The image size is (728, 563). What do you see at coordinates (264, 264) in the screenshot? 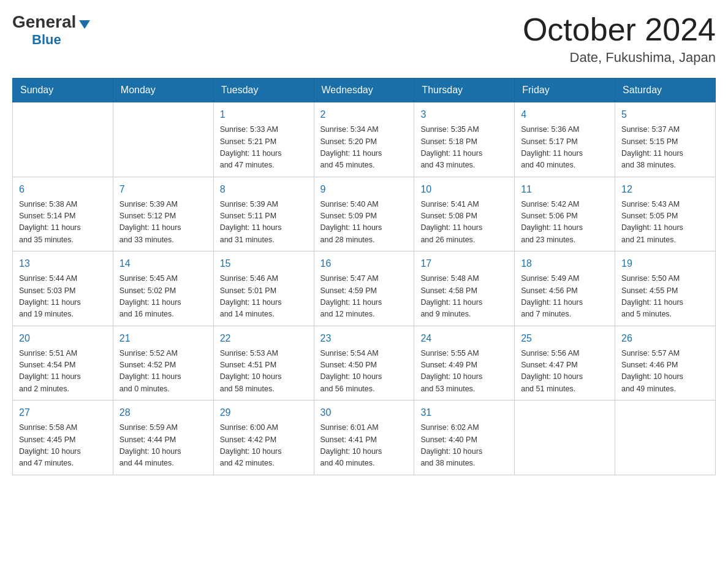
I see `day-number: 15` at bounding box center [264, 264].